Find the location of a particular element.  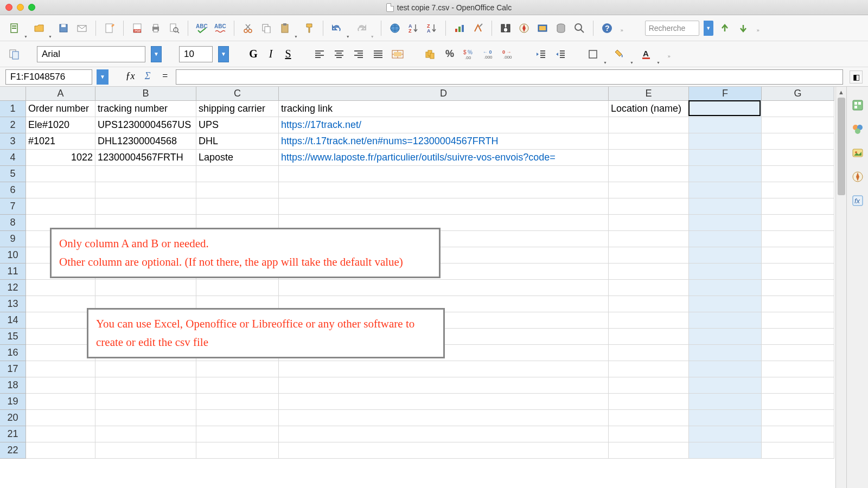

cell-G13 is located at coordinates (798, 304).